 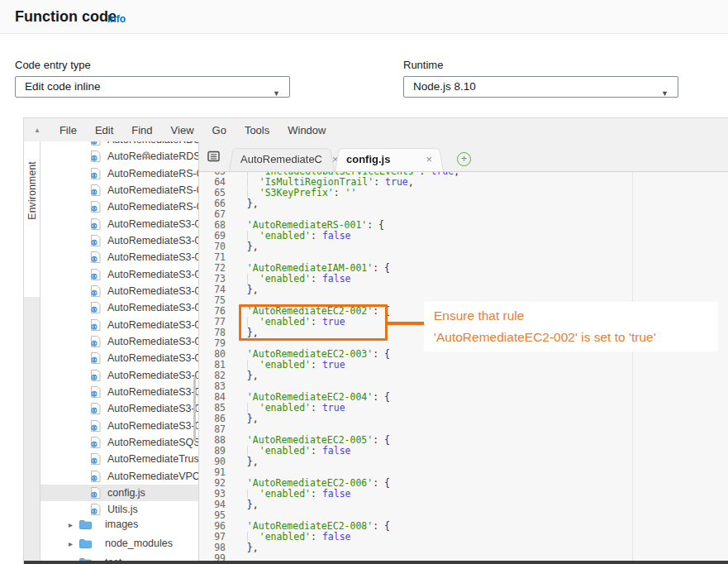 I want to click on code-line-82: 82 },, so click(x=464, y=375).